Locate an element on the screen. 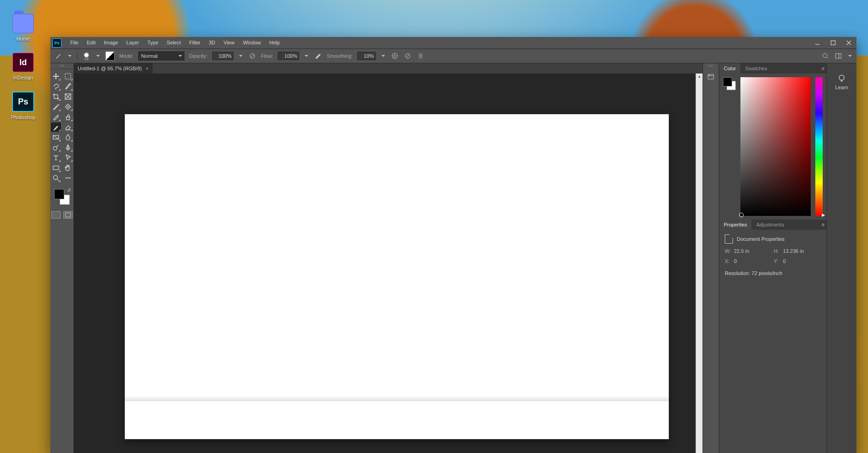  dock-collapse-button: »» is located at coordinates (711, 66).